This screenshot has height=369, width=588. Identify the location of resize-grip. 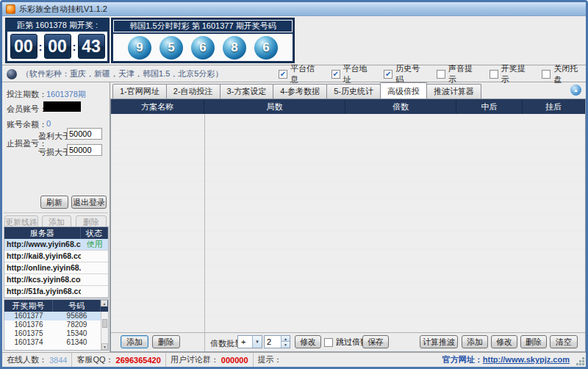
(584, 365).